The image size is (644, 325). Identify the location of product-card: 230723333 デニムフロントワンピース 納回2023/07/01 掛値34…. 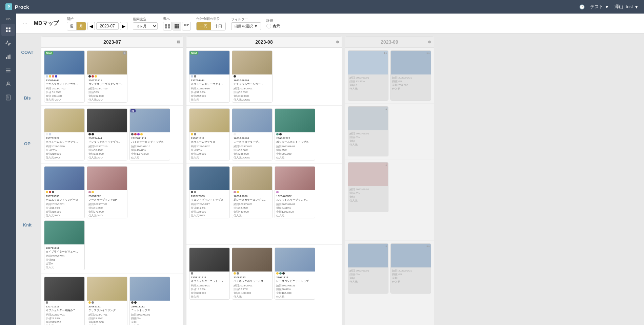
(64, 192).